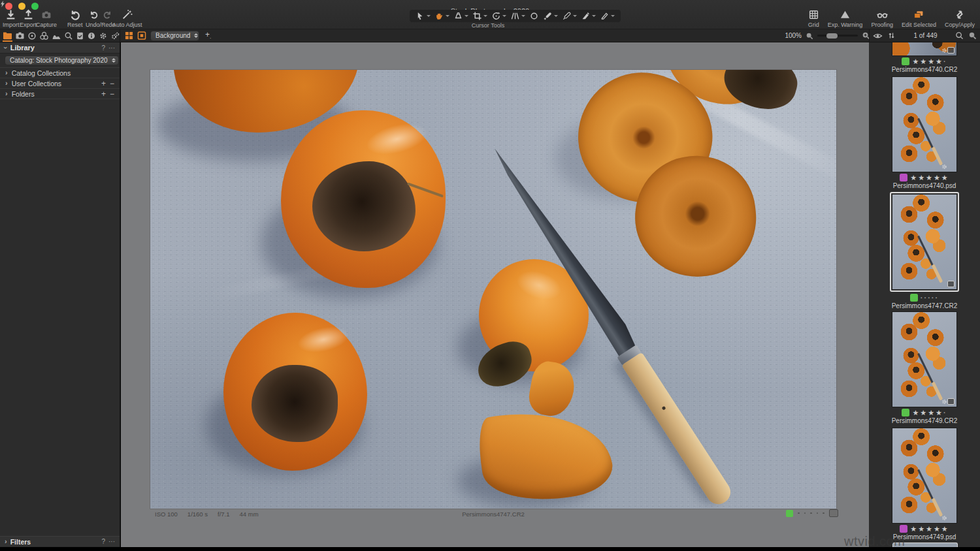 This screenshot has height=551, width=980. I want to click on export-button: Export, so click(28, 18).